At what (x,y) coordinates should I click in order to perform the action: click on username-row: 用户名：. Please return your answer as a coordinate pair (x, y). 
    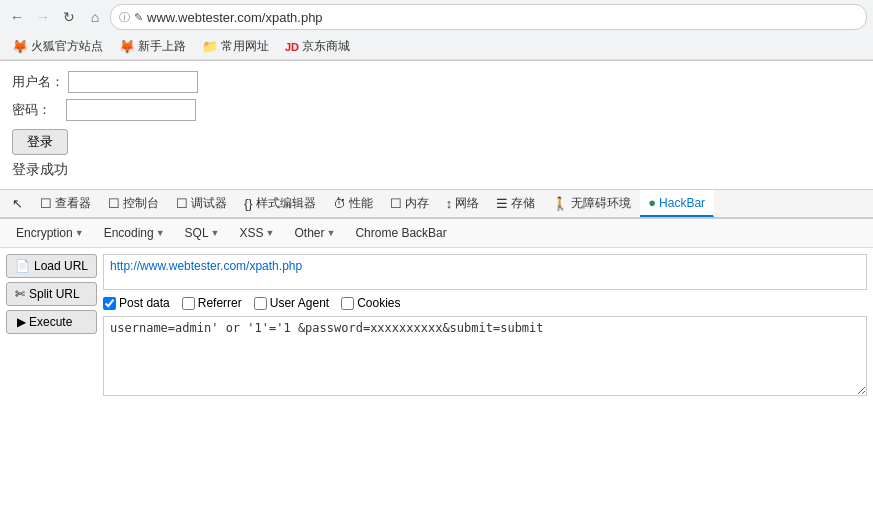
    Looking at the image, I should click on (436, 82).